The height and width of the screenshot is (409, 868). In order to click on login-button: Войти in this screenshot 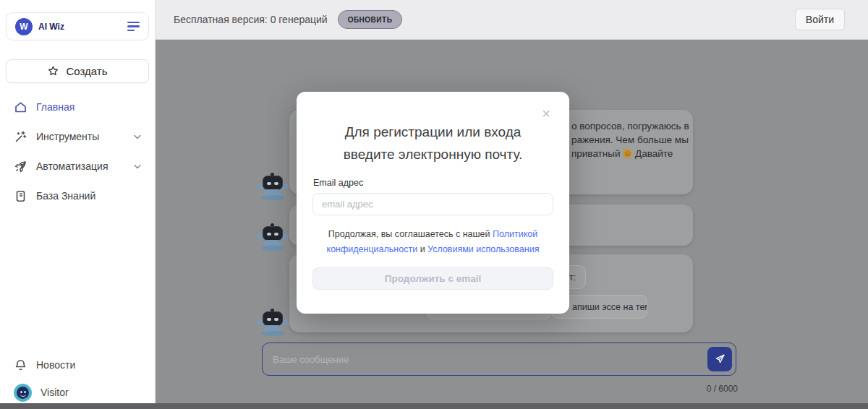, I will do `click(820, 20)`.